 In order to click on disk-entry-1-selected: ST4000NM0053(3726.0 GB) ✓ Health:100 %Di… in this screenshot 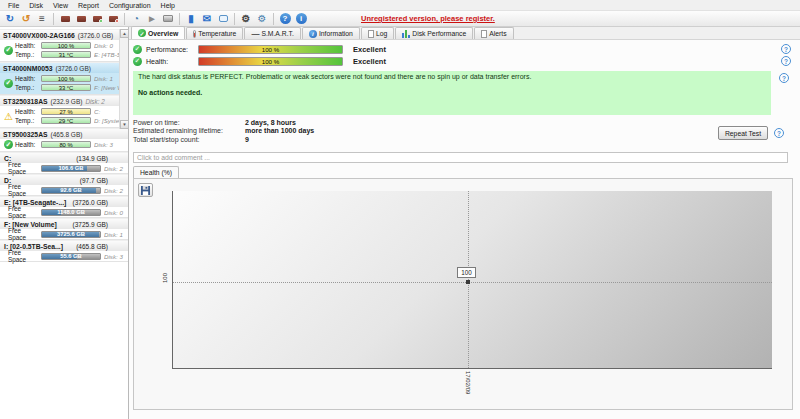, I will do `click(64, 78)`.